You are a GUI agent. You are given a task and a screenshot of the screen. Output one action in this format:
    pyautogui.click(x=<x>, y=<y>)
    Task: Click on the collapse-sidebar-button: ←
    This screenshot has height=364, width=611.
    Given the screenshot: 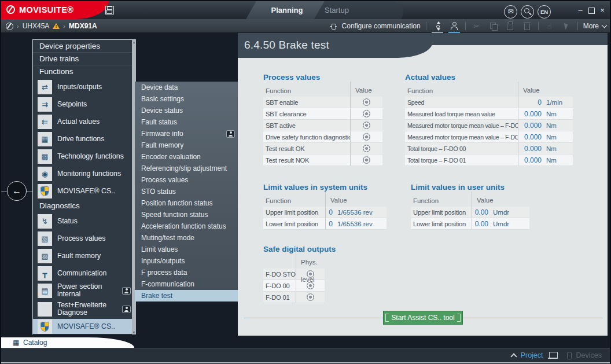 What is the action you would take?
    pyautogui.click(x=17, y=191)
    